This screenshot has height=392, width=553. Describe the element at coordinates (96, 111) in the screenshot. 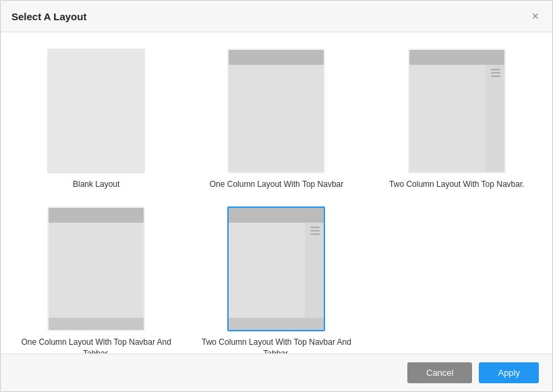

I see `layout-thumbnail-blank` at that location.